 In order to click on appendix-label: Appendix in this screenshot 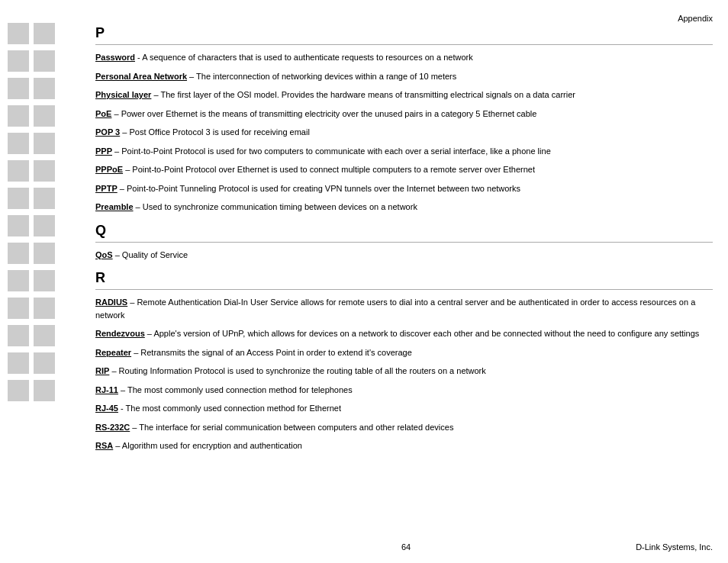, I will do `click(695, 18)`.